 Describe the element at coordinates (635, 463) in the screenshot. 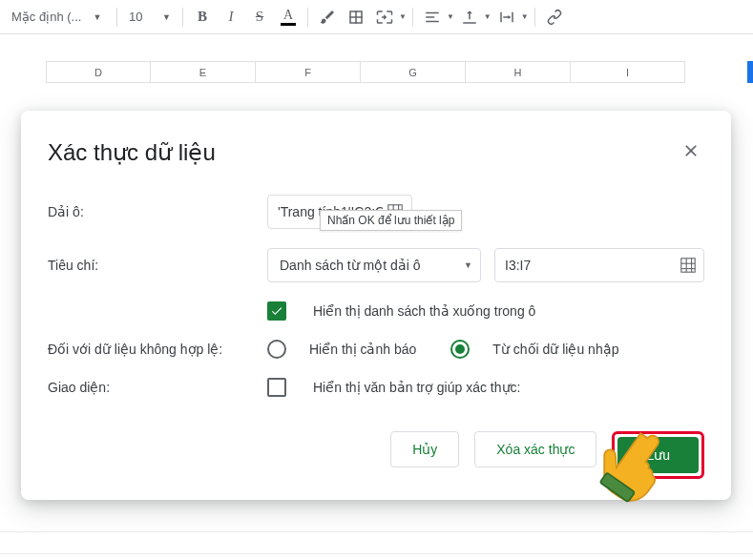

I see `pointing-hand-icon` at that location.